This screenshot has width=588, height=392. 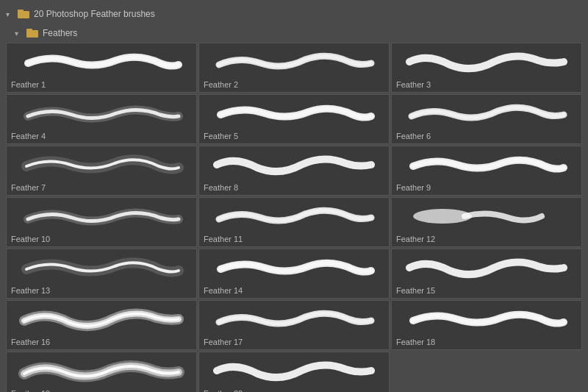 I want to click on brush-cell-15: Feather 15, so click(x=487, y=274).